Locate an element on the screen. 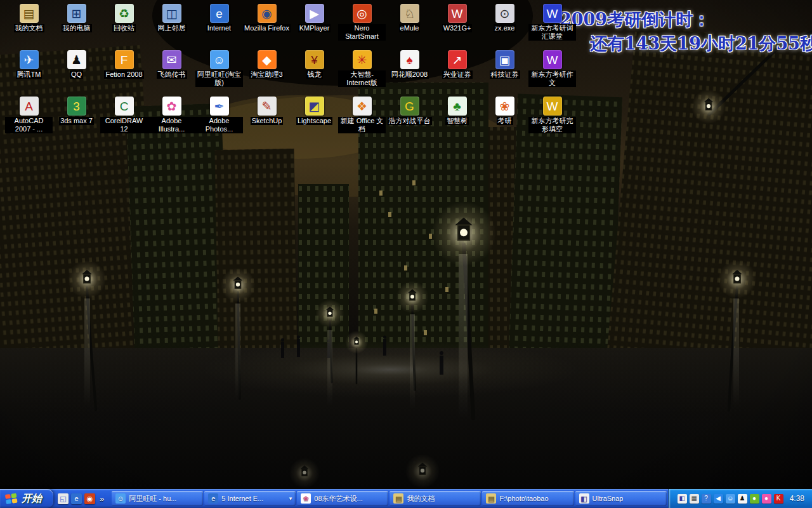  taskbar-button-wangwang: ☺ 阿里旺旺 - hu... is located at coordinates (157, 498).